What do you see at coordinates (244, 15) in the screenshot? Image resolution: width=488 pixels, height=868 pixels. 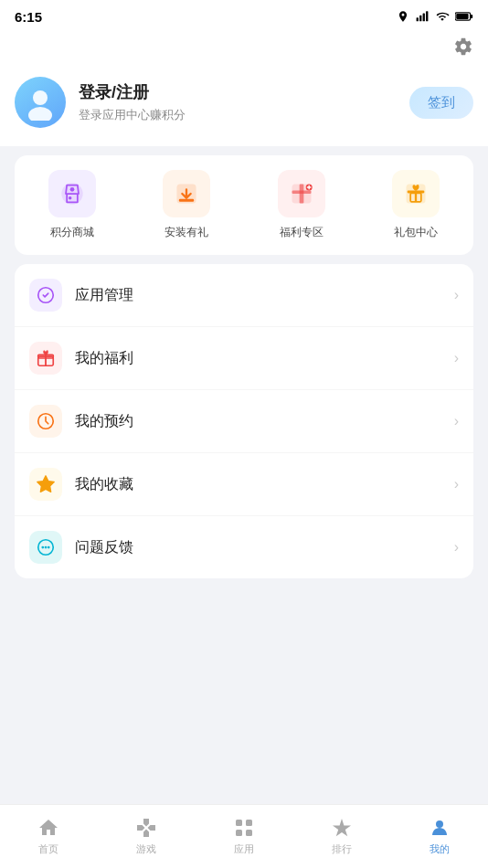 I see `status-bar: 6:15` at bounding box center [244, 15].